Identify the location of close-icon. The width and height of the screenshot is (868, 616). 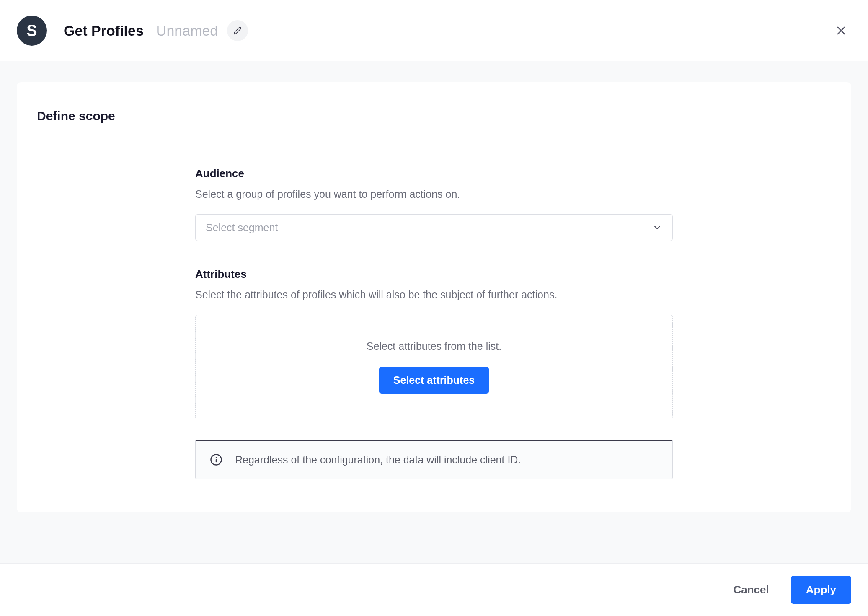
(841, 31).